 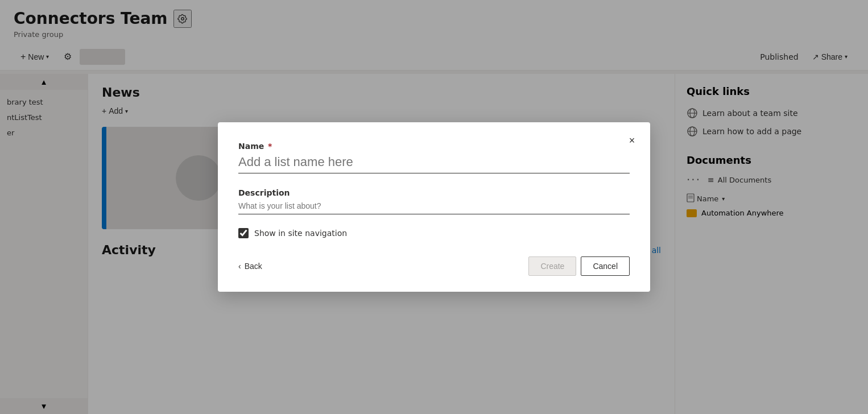 What do you see at coordinates (632, 140) in the screenshot?
I see `modal-close-button: ×` at bounding box center [632, 140].